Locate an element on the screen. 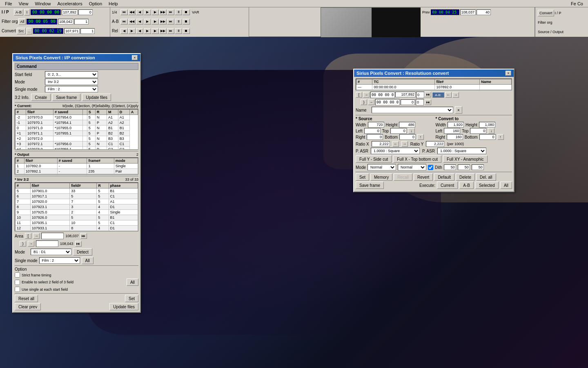 The height and width of the screenshot is (368, 588). dialog-ip-titlebar: Sirius Pixels Convert : I/P conversion × is located at coordinates (77, 58).